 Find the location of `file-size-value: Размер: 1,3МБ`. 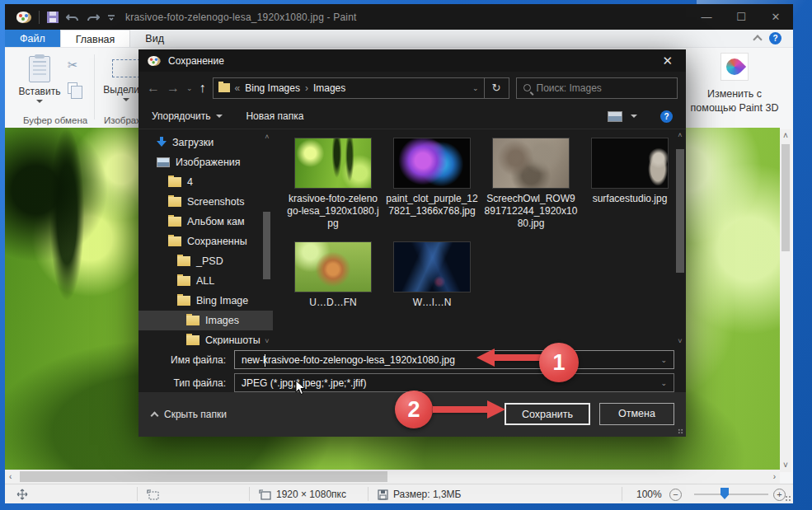

file-size-value: Размер: 1,3МБ is located at coordinates (427, 494).